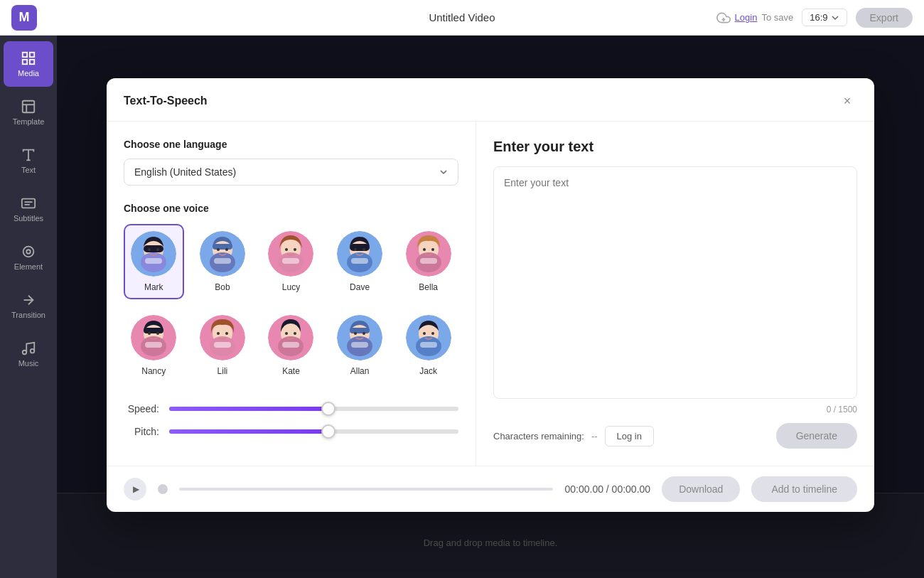  I want to click on sidebar-item-element: Element, so click(28, 257).